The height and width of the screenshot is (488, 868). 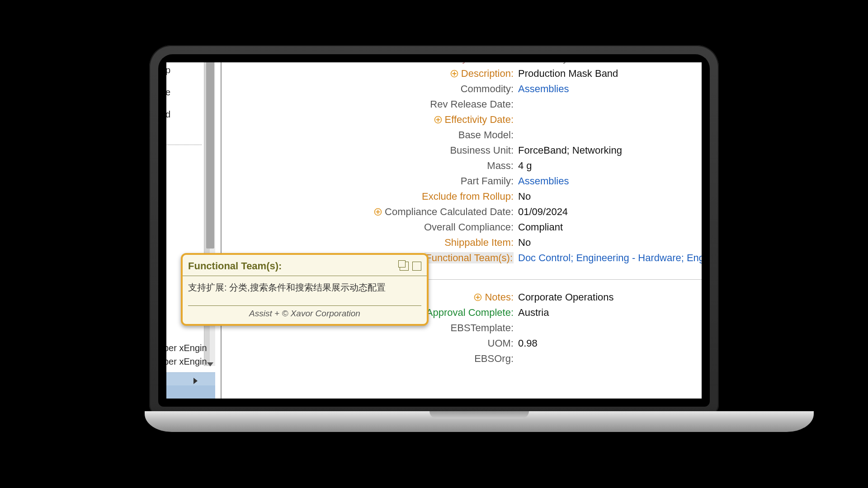 What do you see at coordinates (373, 243) in the screenshot?
I see `field-label-shippable_item: Shippable Item:` at bounding box center [373, 243].